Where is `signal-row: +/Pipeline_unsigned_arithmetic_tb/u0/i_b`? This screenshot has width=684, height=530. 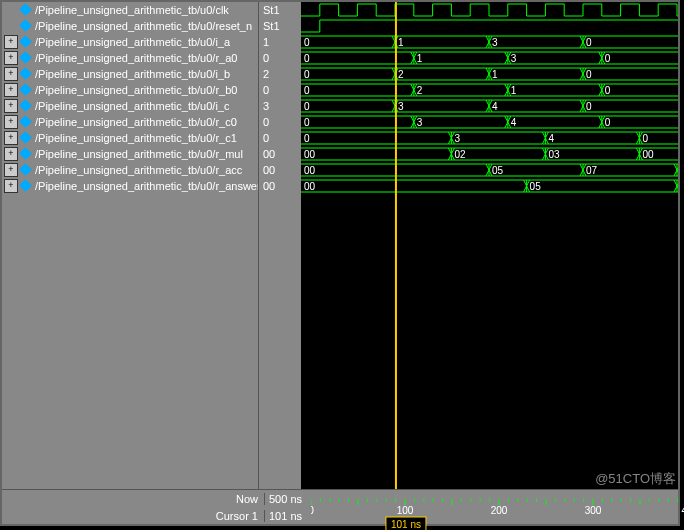
signal-row: +/Pipeline_unsigned_arithmetic_tb/u0/i_b is located at coordinates (130, 74).